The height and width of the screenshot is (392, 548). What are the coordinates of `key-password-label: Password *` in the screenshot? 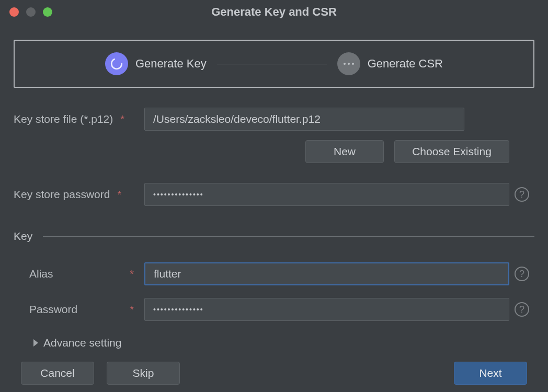 It's located at (79, 309).